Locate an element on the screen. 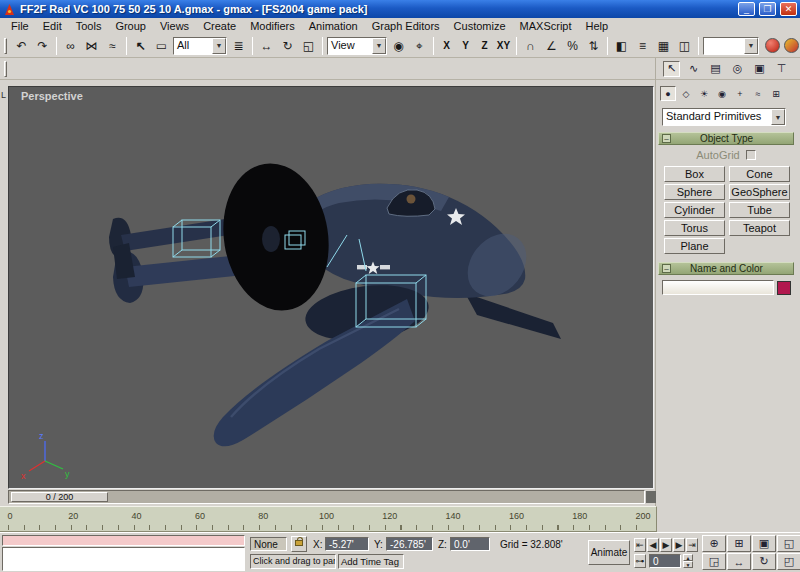 The image size is (800, 572). cylinder-button: Cylinder is located at coordinates (694, 210).